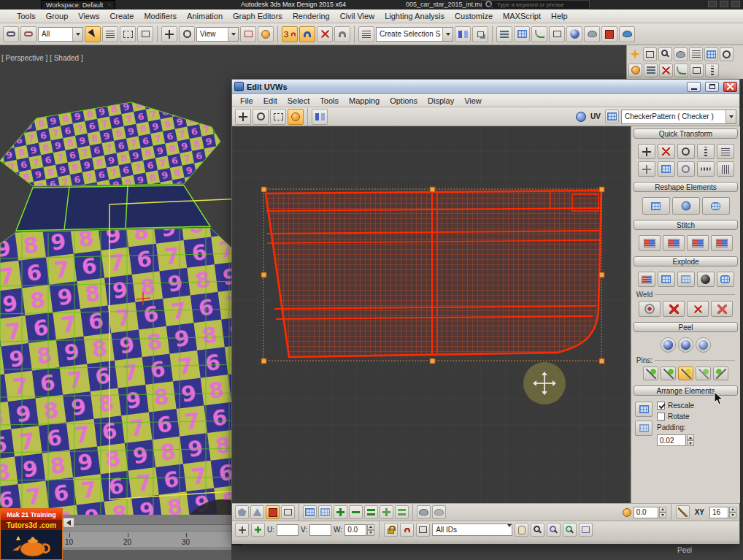 This screenshot has height=560, width=743. Describe the element at coordinates (686, 261) in the screenshot. I see `rollout-header-explode: Explode` at that location.